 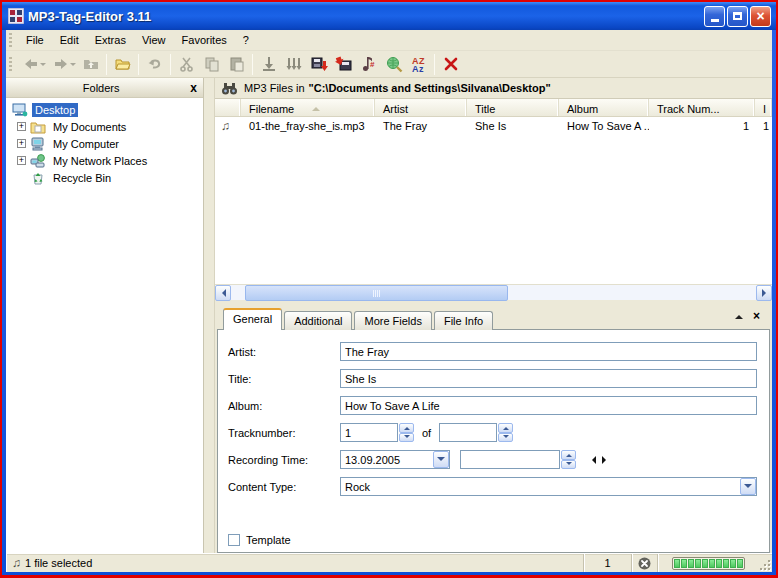 I want to click on menubar-grip, so click(x=10, y=40).